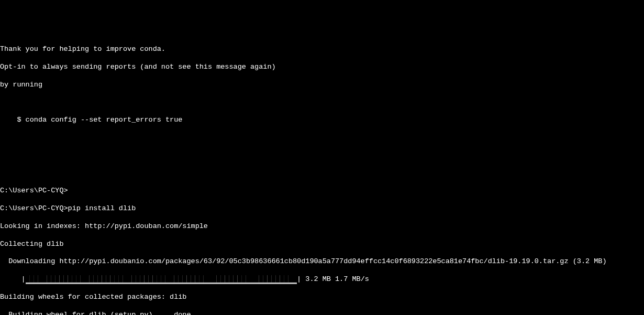 The width and height of the screenshot is (644, 315). I want to click on output-line: Thank you for helping to improve conda., so click(322, 49).